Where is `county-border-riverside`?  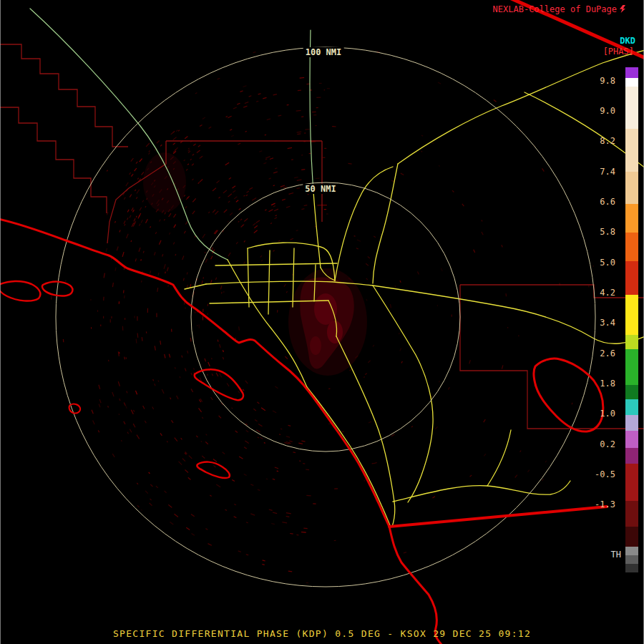
county-border-riverside is located at coordinates (552, 291).